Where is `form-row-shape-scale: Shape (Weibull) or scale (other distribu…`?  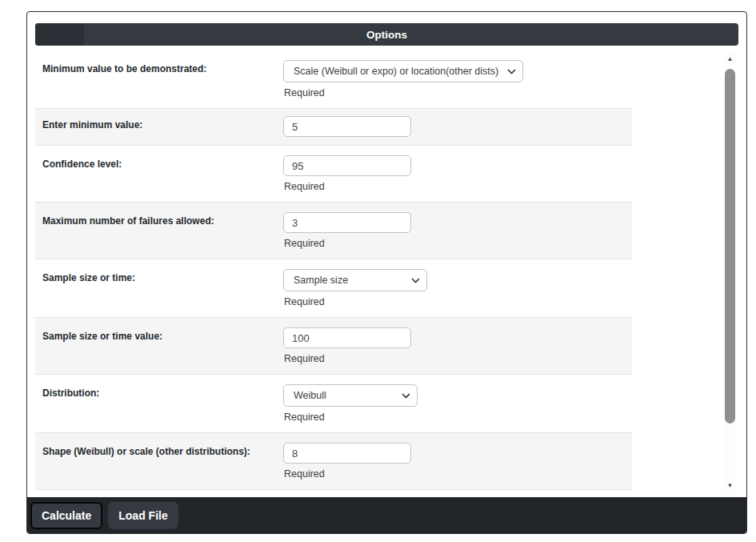 form-row-shape-scale: Shape (Weibull) or scale (other distribu… is located at coordinates (334, 461).